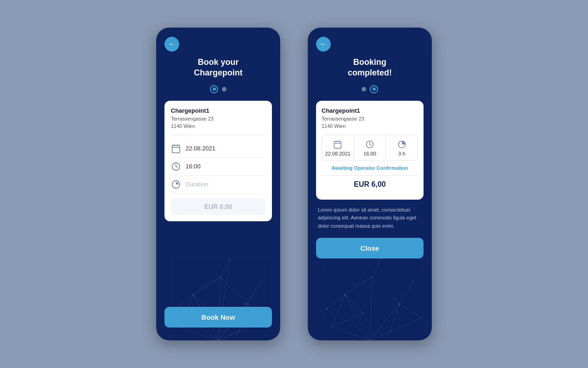 The image size is (588, 368). I want to click on duration-icon, so click(176, 184).